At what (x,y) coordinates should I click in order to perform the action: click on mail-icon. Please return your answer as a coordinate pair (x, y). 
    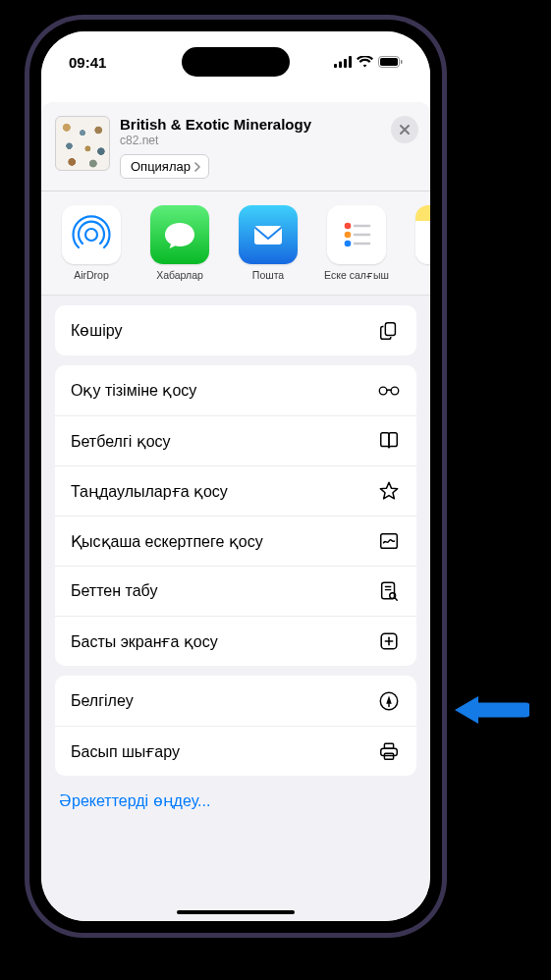
    Looking at the image, I should click on (268, 235).